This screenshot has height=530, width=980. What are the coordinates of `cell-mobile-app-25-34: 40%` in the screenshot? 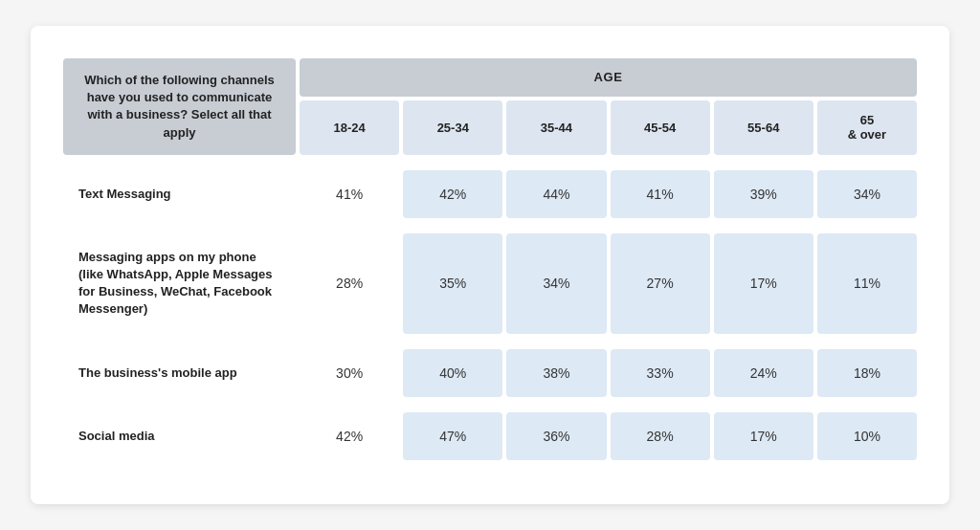 It's located at (453, 373).